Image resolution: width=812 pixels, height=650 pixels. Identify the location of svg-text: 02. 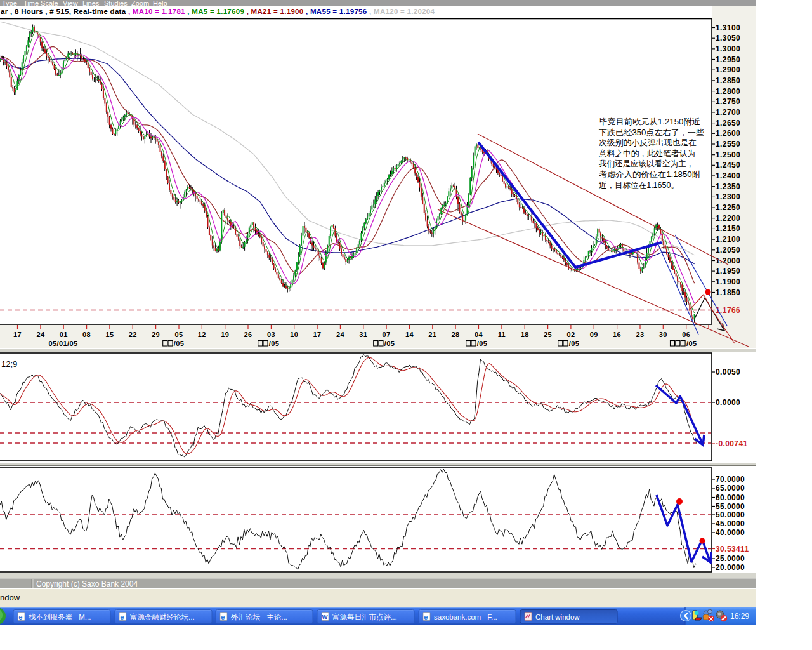
(571, 335).